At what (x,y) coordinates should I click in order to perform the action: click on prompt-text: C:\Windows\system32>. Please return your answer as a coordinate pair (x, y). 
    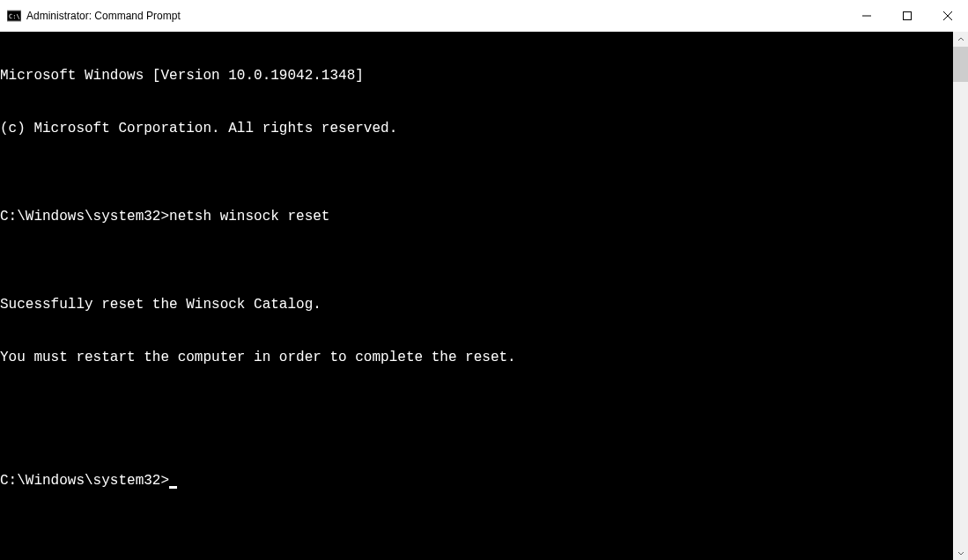
    Looking at the image, I should click on (85, 481).